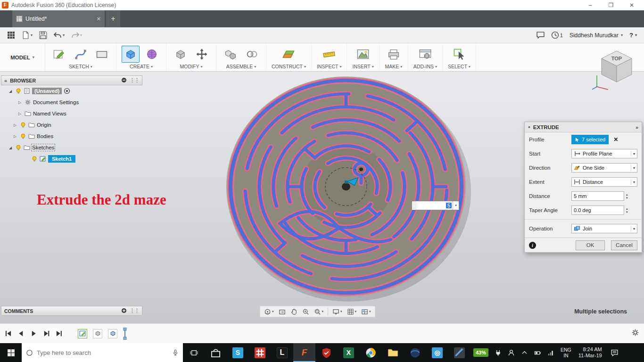  I want to click on measure-tool-button, so click(329, 54).